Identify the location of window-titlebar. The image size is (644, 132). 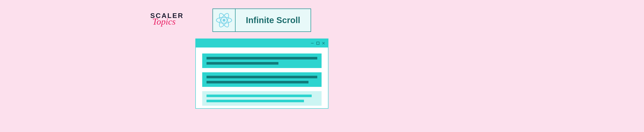
(262, 43).